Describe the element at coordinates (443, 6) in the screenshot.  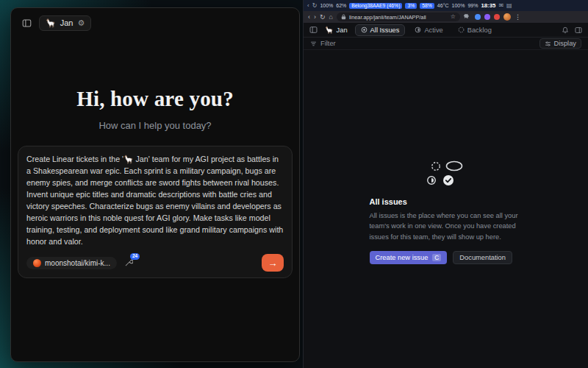
I see `temperature: 46°C` at that location.